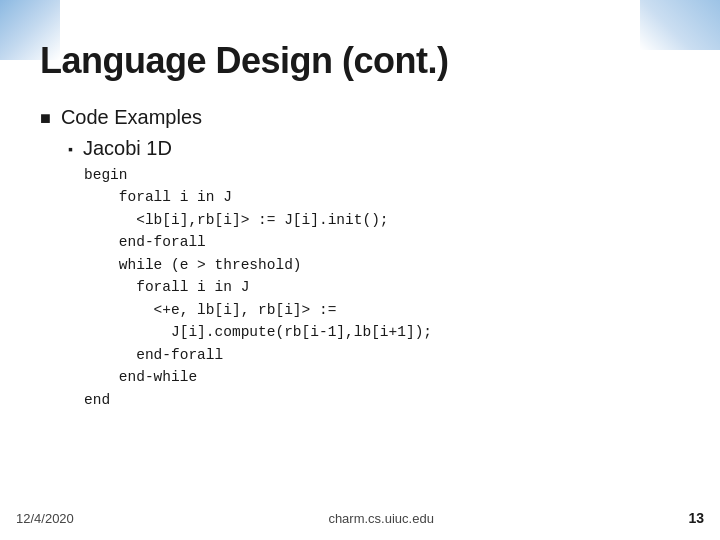 The width and height of the screenshot is (720, 540). Describe the element at coordinates (45, 518) in the screenshot. I see `footer-date: 12/4/2020` at that location.